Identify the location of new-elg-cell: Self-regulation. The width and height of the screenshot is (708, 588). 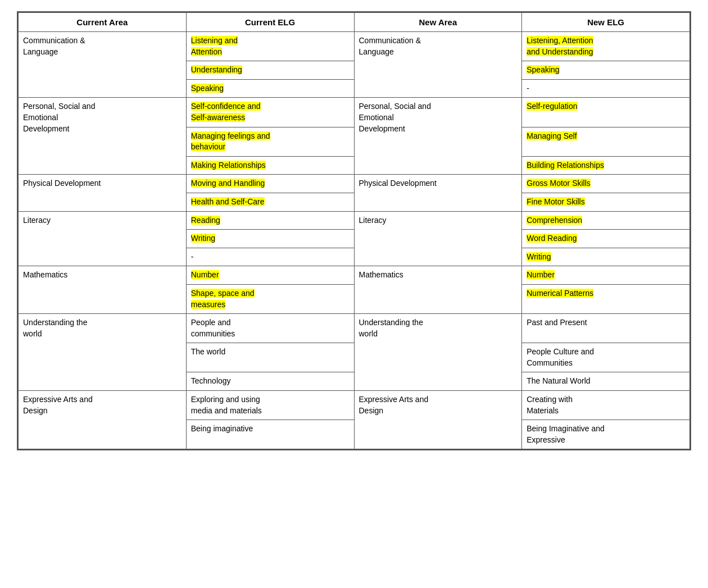
(606, 112).